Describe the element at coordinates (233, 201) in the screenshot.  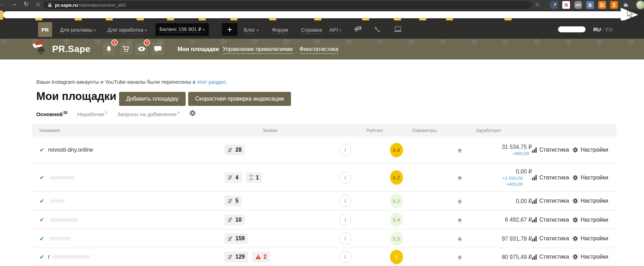
I see `applications-badge: 5` at that location.